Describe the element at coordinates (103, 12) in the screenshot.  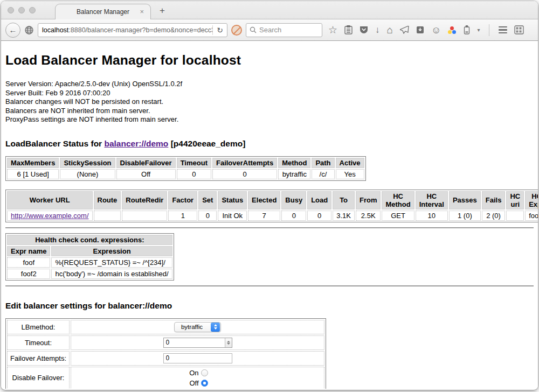
I see `tab-balancer-manager: Balancer Manager ×` at that location.